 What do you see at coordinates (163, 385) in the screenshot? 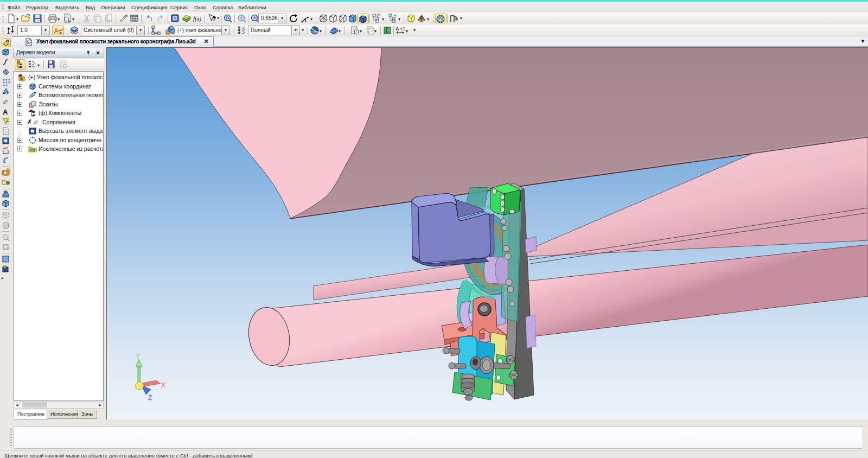
I see `svg-text: X` at bounding box center [163, 385].